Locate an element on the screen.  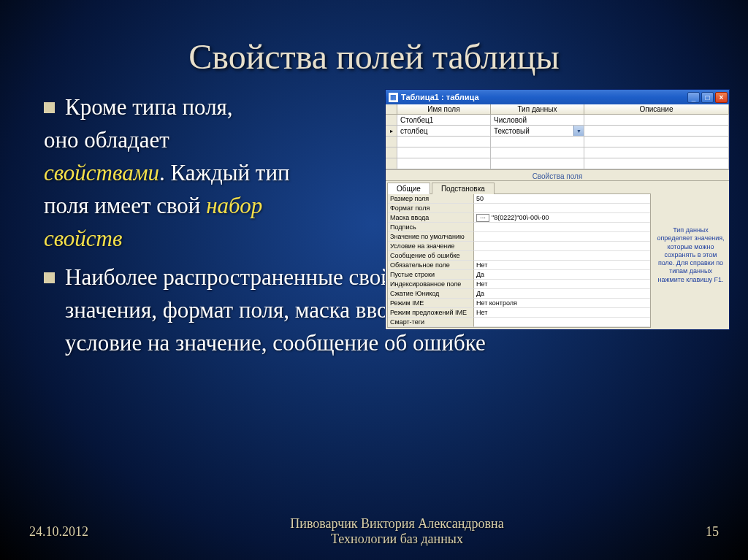
grid-header: Имя поля Тип данных Описание is located at coordinates (557, 110).